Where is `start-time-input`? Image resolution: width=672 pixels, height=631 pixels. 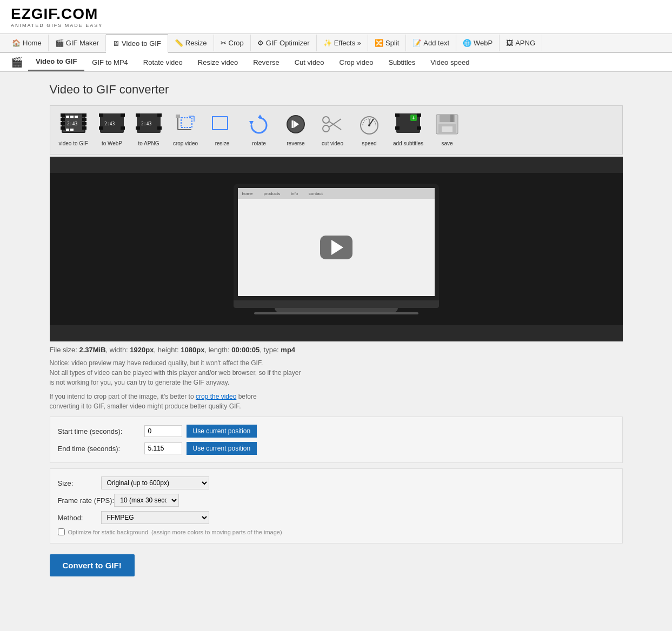 start-time-input is located at coordinates (163, 431).